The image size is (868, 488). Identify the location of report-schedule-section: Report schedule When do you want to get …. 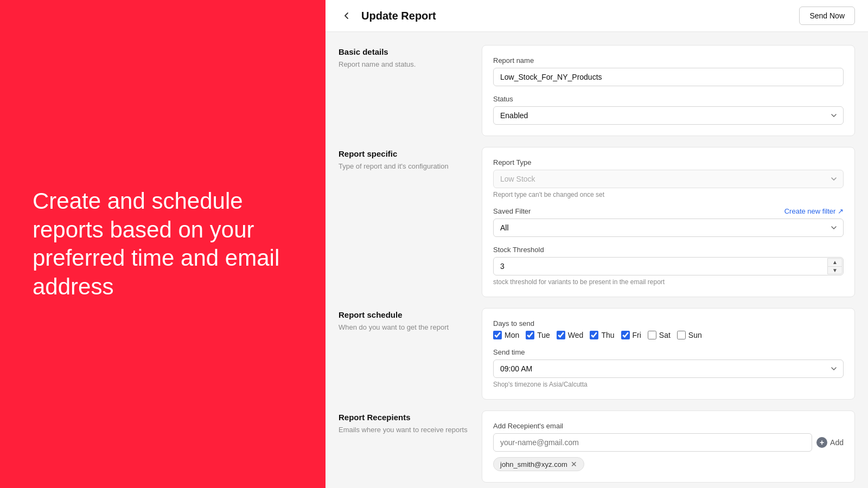
(597, 354).